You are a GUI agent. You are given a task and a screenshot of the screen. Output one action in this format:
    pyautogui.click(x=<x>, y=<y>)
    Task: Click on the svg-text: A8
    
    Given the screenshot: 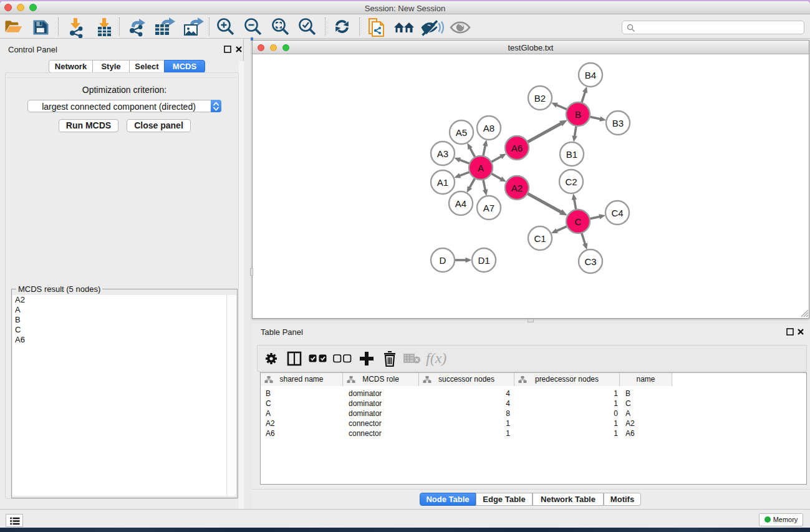 What is the action you would take?
    pyautogui.click(x=489, y=128)
    